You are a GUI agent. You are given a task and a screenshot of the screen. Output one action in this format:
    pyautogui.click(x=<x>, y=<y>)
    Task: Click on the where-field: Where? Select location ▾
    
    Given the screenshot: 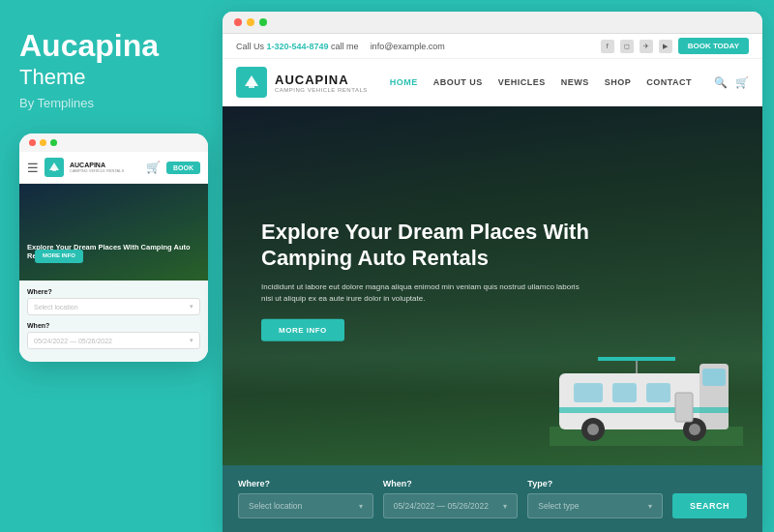 What is the action you would take?
    pyautogui.click(x=306, y=499)
    